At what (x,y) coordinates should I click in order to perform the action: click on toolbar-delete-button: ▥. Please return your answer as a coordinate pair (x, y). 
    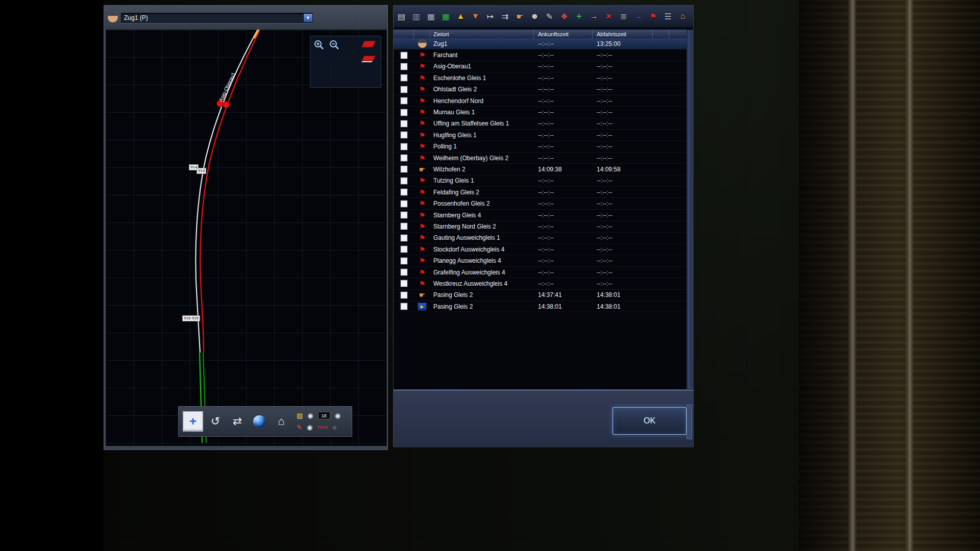
    Looking at the image, I should click on (416, 16).